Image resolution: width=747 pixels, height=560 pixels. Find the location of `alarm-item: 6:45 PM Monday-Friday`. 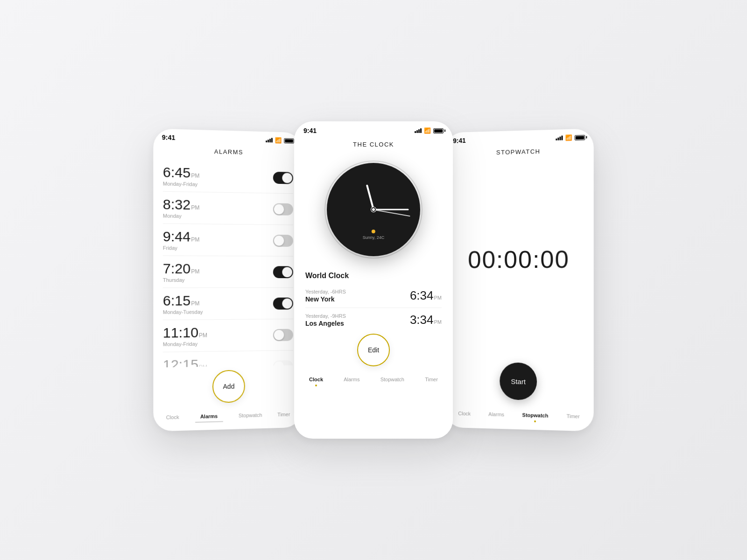

alarm-item: 6:45 PM Monday-Friday is located at coordinates (228, 176).